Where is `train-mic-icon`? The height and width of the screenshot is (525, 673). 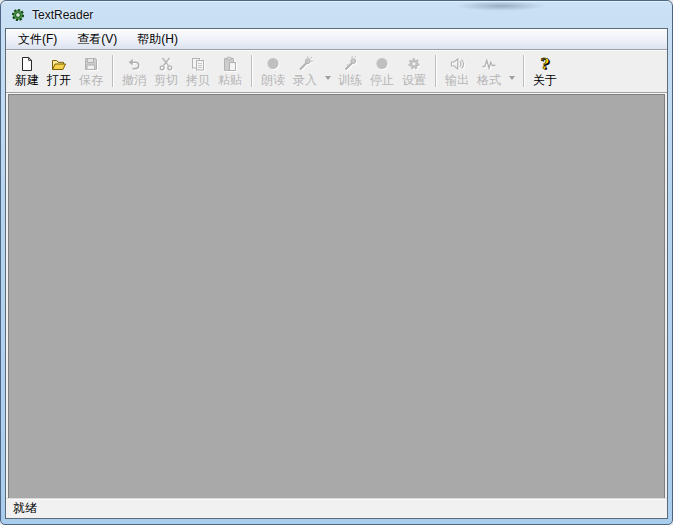 train-mic-icon is located at coordinates (350, 64).